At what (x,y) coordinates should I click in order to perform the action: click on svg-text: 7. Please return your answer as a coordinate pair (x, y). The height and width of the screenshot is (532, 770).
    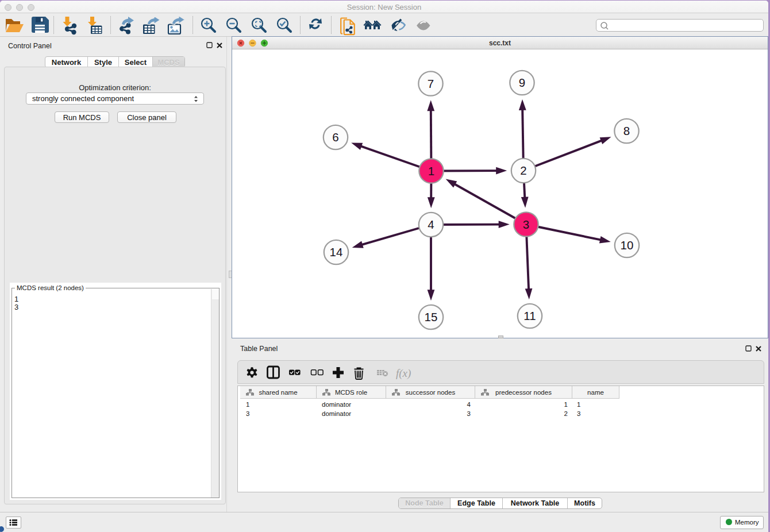
    Looking at the image, I should click on (431, 84).